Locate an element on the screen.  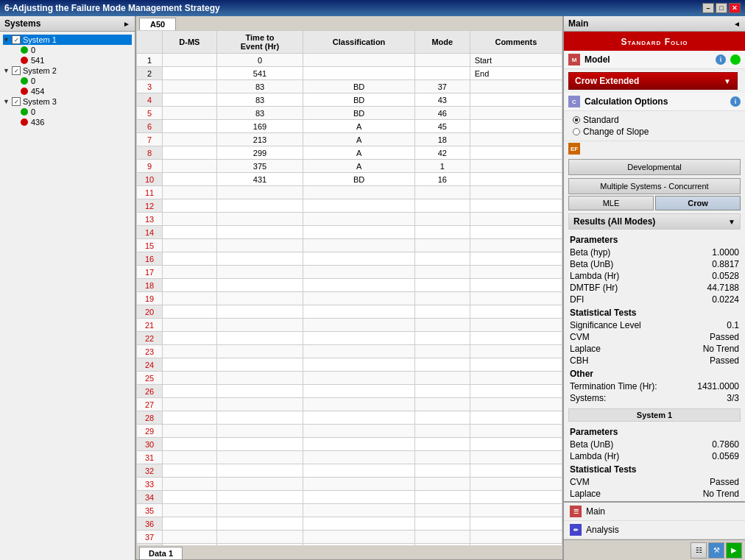
table-row: 25 is located at coordinates (350, 378).